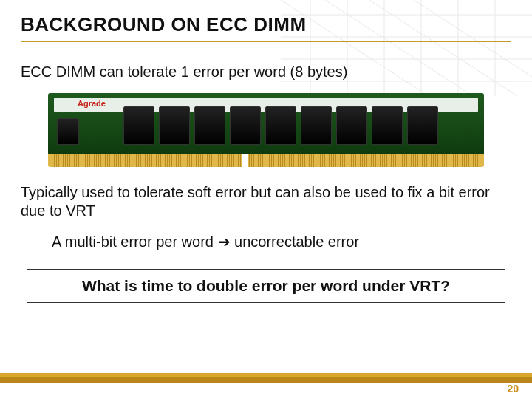 This screenshot has width=532, height=399. What do you see at coordinates (266, 72) in the screenshot?
I see `paragraph-1: ECC DIMM can tolerate 1 error per word (…` at bounding box center [266, 72].